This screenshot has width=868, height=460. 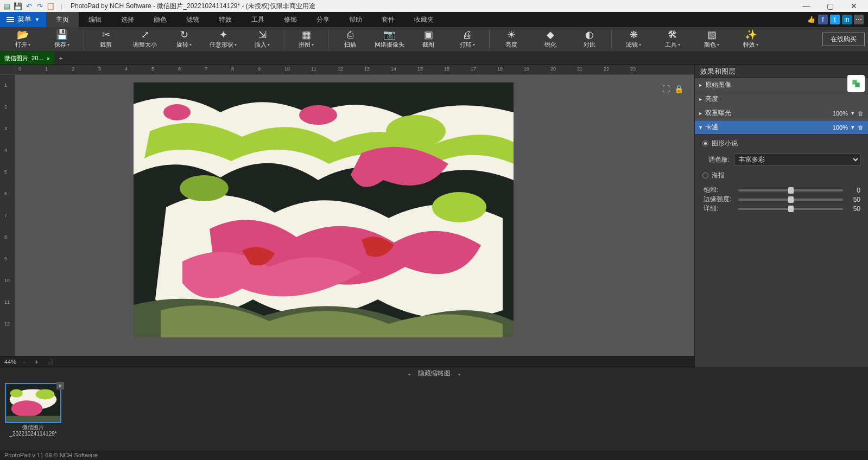 What do you see at coordinates (95, 20) in the screenshot?
I see `menu-编辑: 编辑` at bounding box center [95, 20].